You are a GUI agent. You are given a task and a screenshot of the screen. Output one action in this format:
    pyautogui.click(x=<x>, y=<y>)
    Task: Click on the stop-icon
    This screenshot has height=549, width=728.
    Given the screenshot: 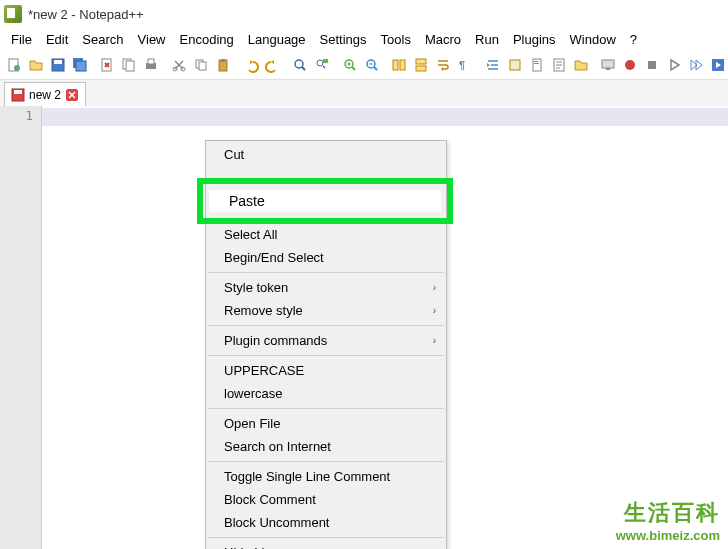 What is the action you would take?
    pyautogui.click(x=652, y=65)
    